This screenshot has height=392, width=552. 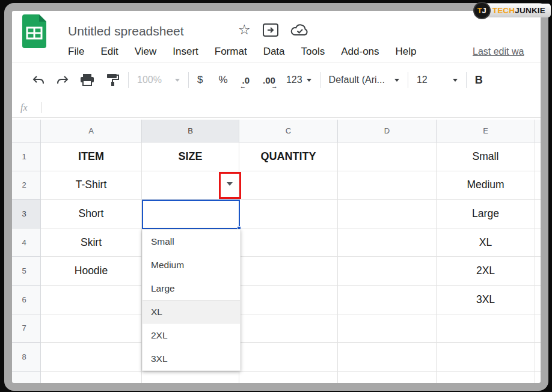 I want to click on cell-B9, so click(x=191, y=378).